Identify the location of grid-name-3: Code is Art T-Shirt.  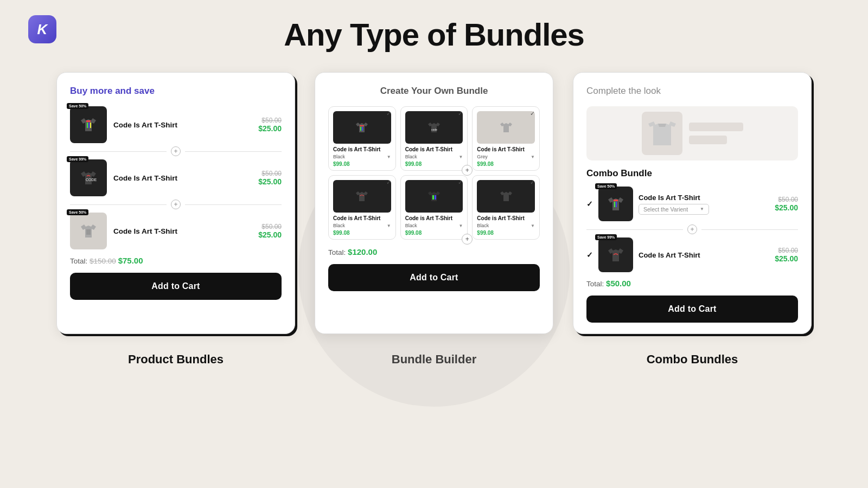
(506, 150).